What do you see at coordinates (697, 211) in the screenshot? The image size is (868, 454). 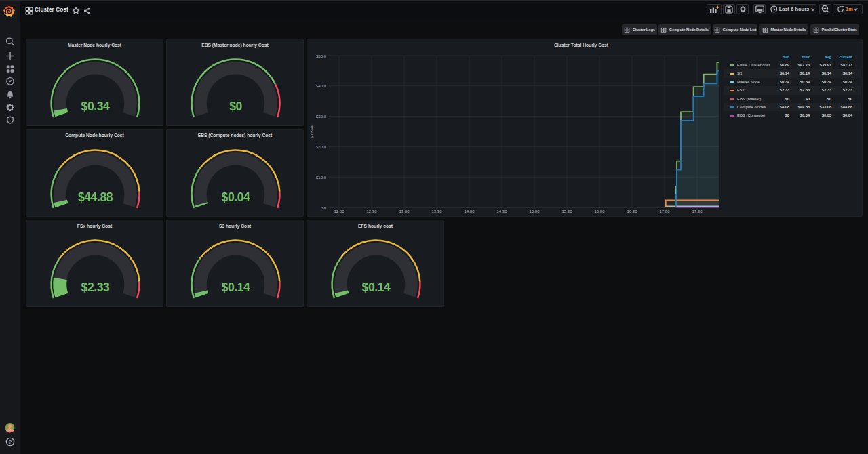 I see `svg-text: 17:30` at bounding box center [697, 211].